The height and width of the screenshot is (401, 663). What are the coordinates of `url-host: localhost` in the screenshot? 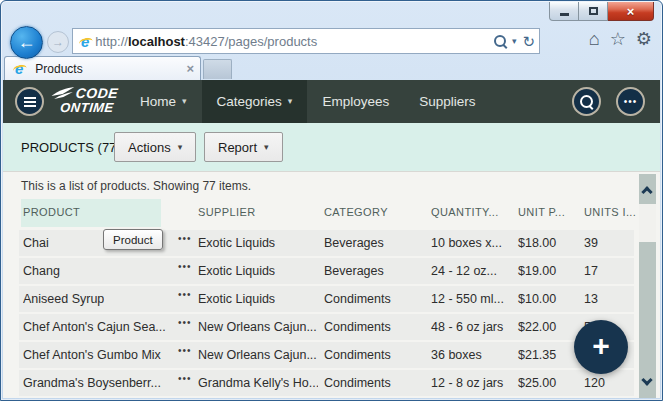 It's located at (156, 42).